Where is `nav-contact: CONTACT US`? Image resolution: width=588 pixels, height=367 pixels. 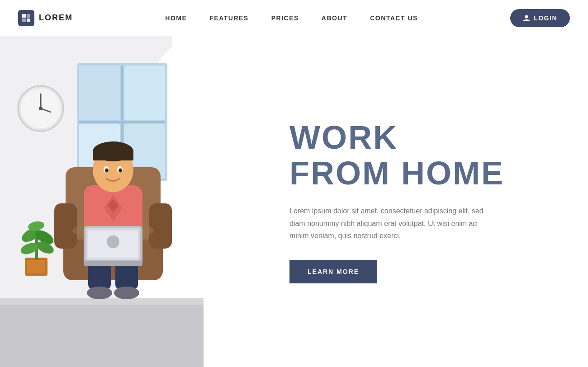
nav-contact: CONTACT US is located at coordinates (394, 18).